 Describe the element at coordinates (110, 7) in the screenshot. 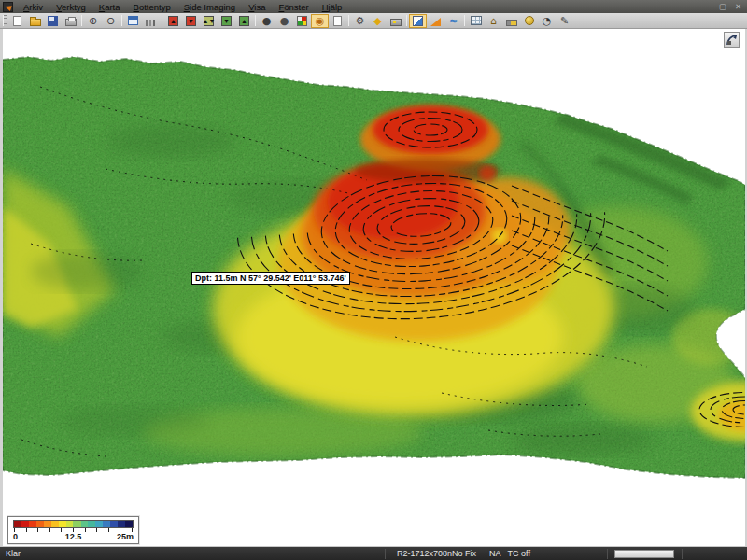

I see `menu-item-karta: Karta` at that location.